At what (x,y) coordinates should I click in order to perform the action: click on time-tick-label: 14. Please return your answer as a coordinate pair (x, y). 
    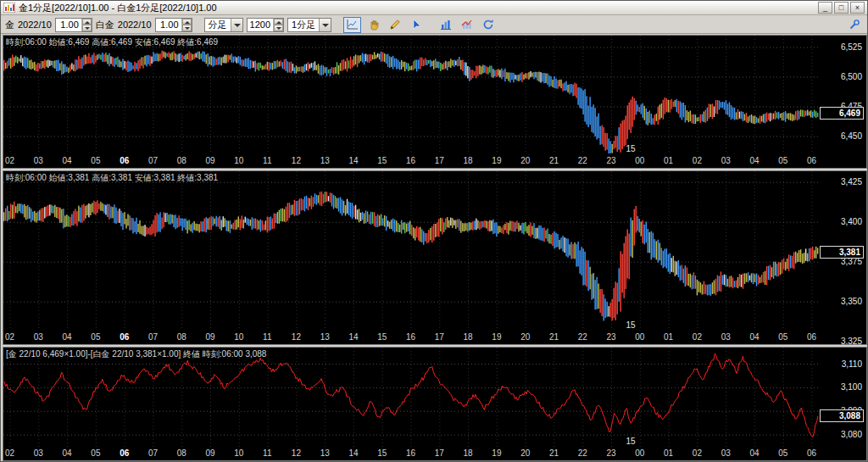
    Looking at the image, I should click on (353, 453).